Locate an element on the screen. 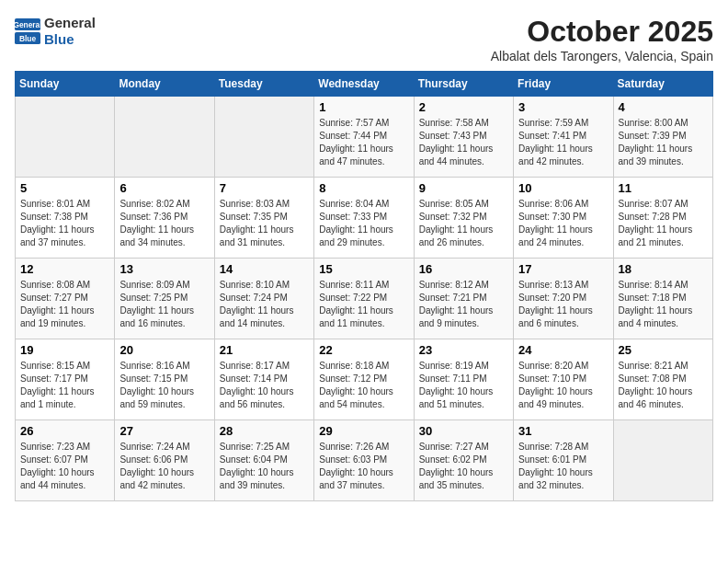 This screenshot has width=728, height=563. day-number: 20 is located at coordinates (164, 350).